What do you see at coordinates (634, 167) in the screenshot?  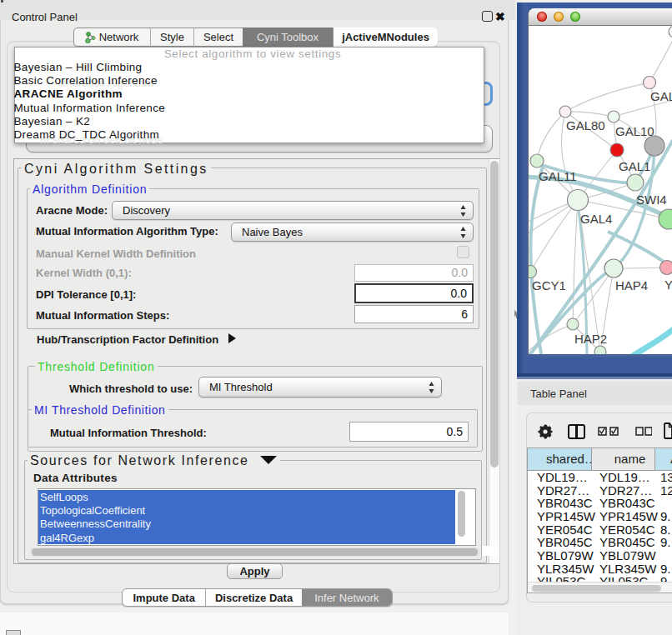 I see `svg-text: GAL1` at bounding box center [634, 167].